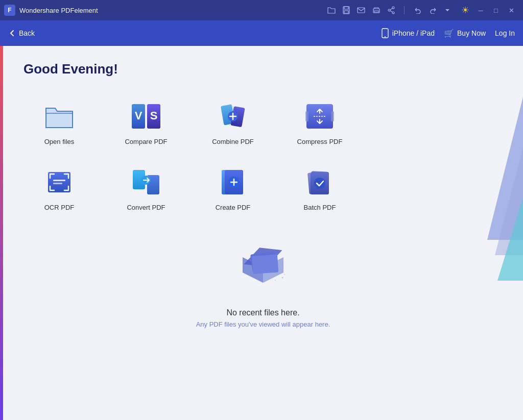 The image size is (523, 420). What do you see at coordinates (233, 122) in the screenshot?
I see `combine-pdf-button: Combine PDF` at bounding box center [233, 122].